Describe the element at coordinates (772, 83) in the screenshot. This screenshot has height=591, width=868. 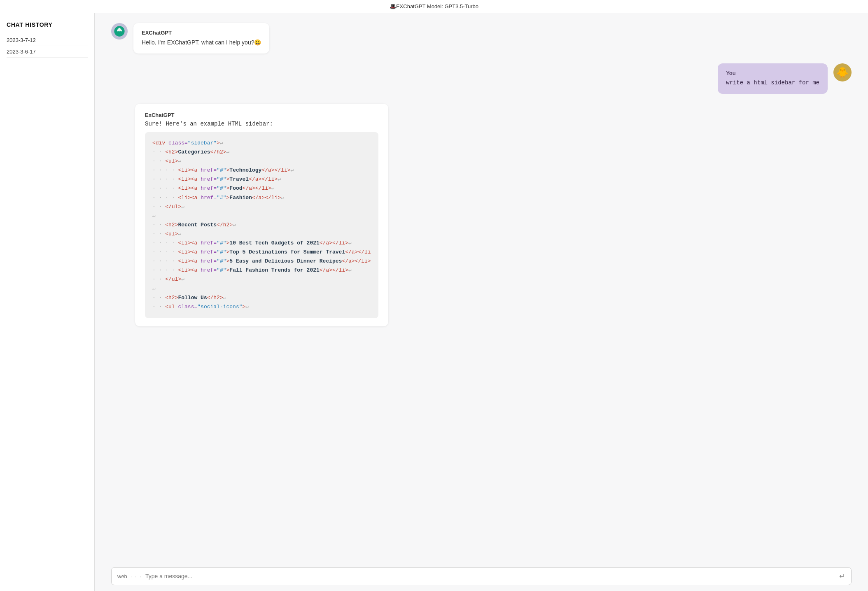
I see `user-text-sidebar: write a html sidebar for me` at that location.